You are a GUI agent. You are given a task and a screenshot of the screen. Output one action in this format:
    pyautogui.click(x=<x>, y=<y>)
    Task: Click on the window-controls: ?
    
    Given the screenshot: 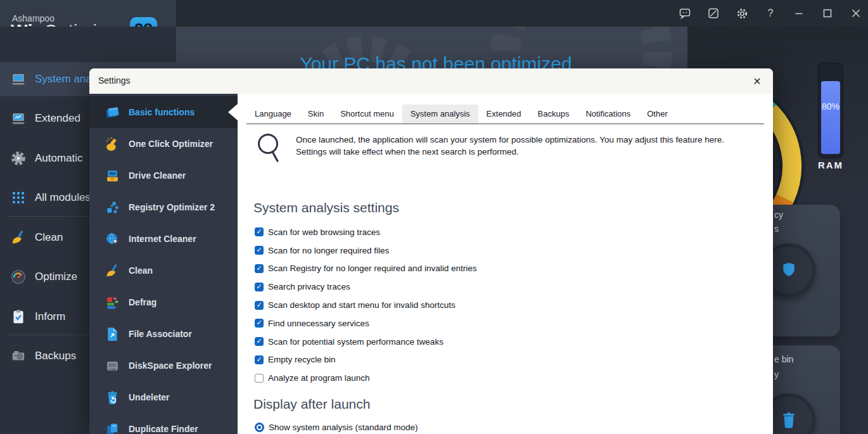 What is the action you would take?
    pyautogui.click(x=770, y=13)
    